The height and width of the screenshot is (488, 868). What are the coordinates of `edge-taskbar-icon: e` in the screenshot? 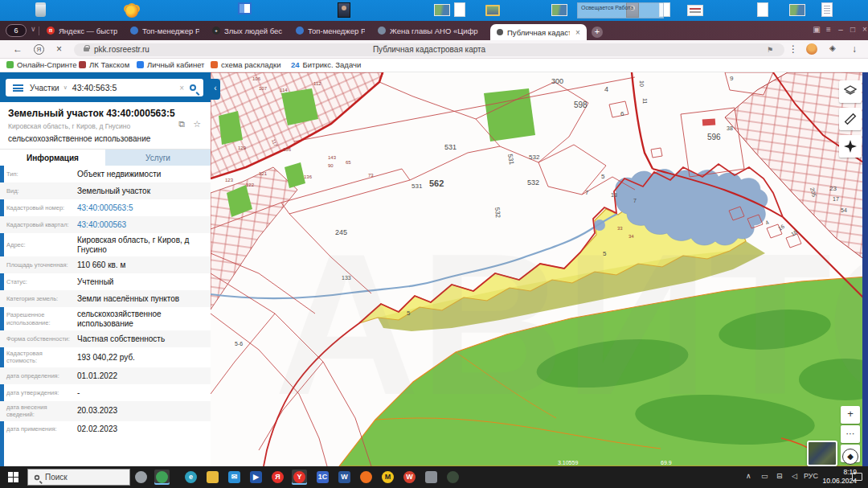 It's located at (191, 478).